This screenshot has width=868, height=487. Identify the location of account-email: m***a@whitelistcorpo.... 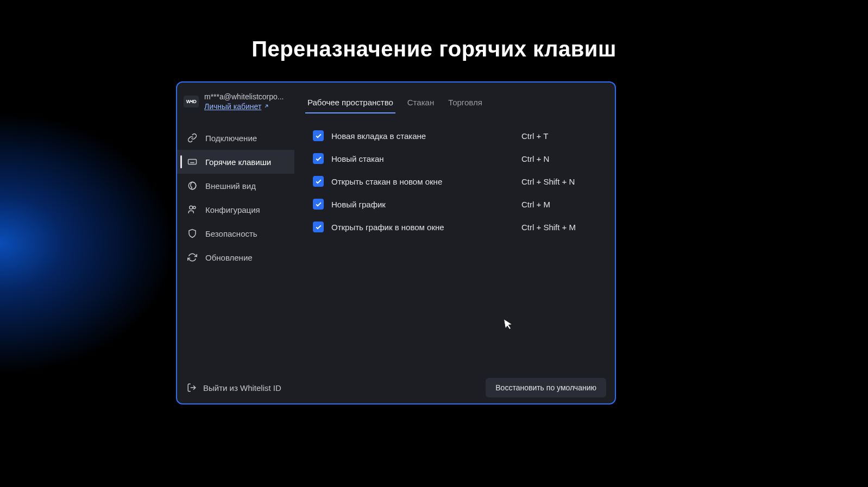
(244, 97).